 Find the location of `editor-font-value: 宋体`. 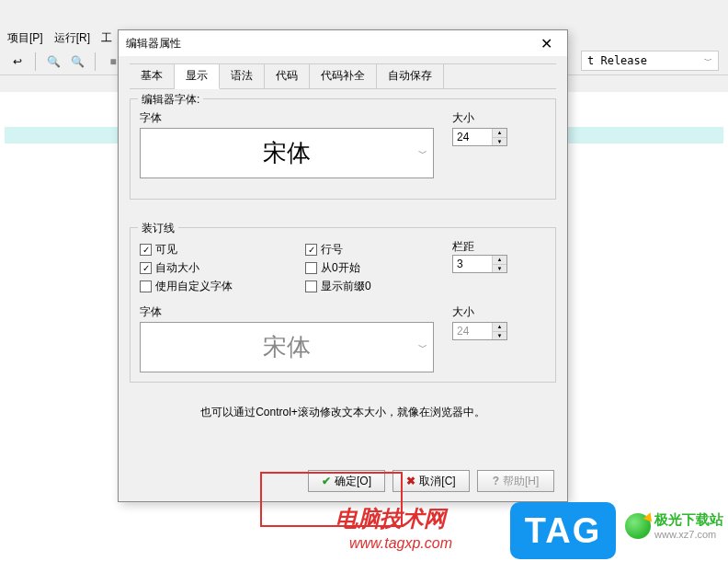

editor-font-value: 宋体 is located at coordinates (287, 153).